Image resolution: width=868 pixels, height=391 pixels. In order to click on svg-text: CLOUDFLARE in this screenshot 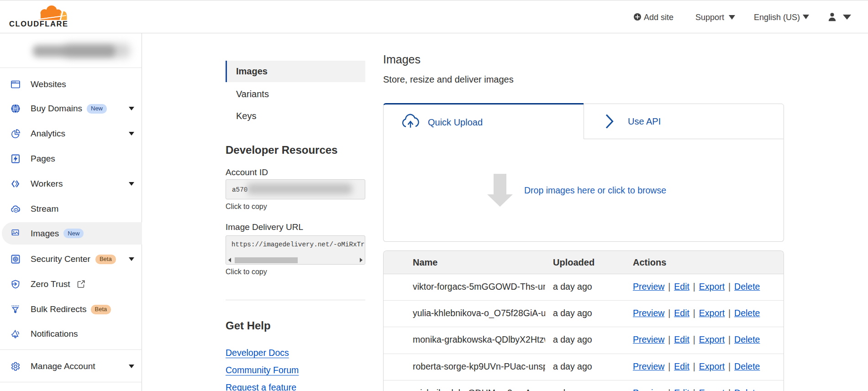, I will do `click(39, 24)`.